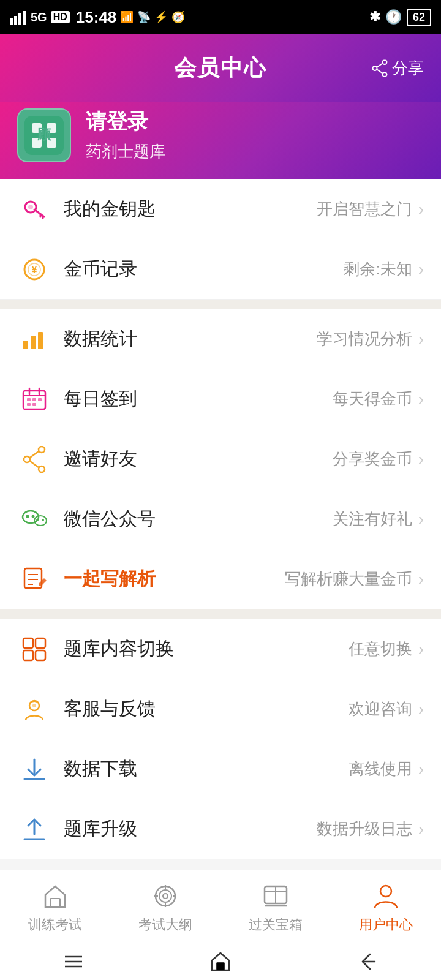  What do you see at coordinates (221, 829) in the screenshot?
I see `menu-item-upgrade: 题库升级 数据升级日志 ›` at bounding box center [221, 829].